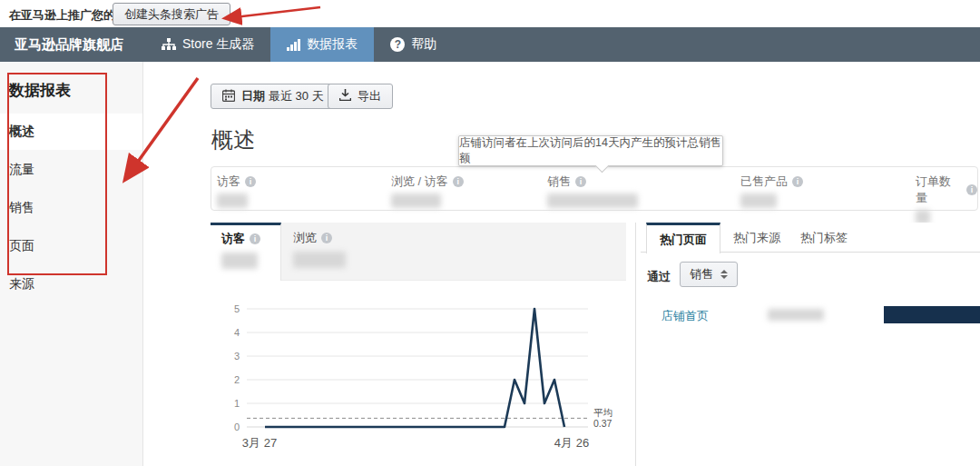 This screenshot has width=980, height=466. I want to click on sales-tooltip-text: 店铺访问者在上次访问后的14天内产生的预计总销售额, so click(591, 151).